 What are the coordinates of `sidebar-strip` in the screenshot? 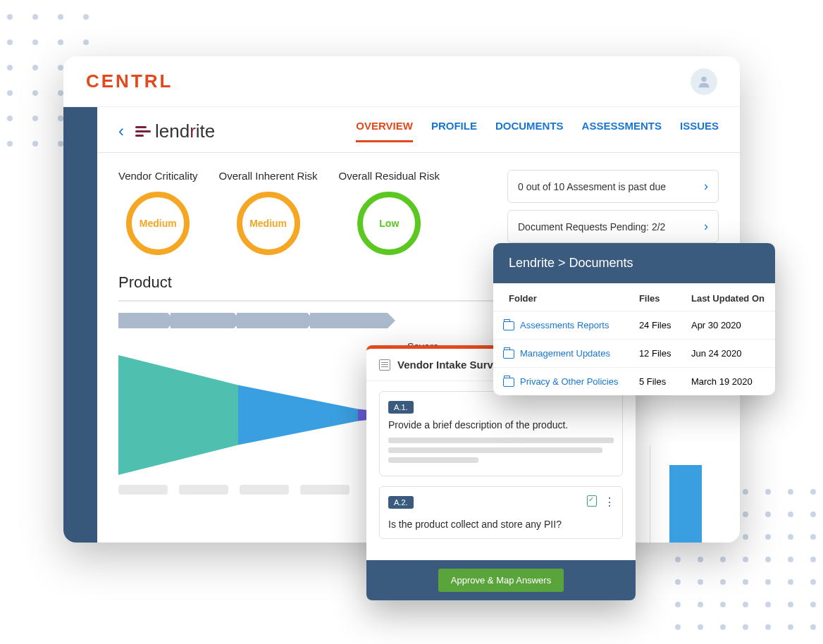 It's located at (80, 325).